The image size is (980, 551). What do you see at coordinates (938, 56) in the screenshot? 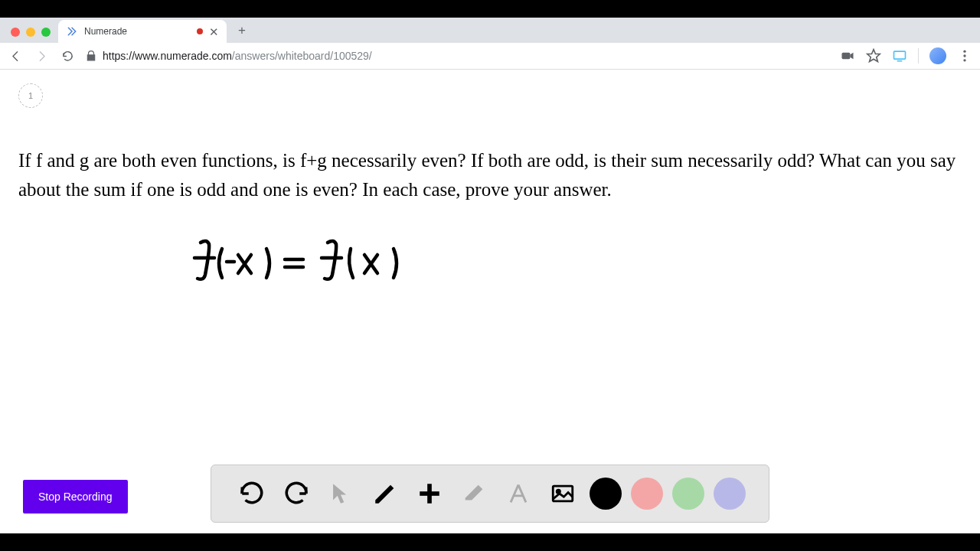
I see `profile-avatar` at bounding box center [938, 56].